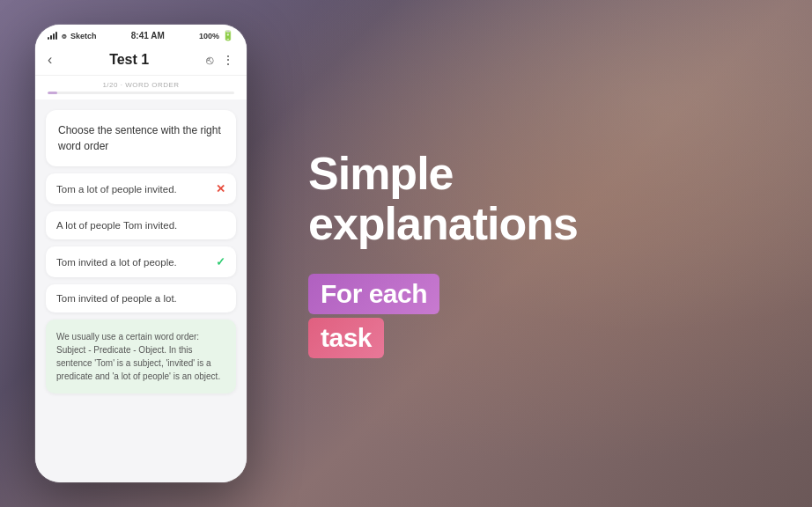  I want to click on carrier-label: Sketch, so click(84, 36).